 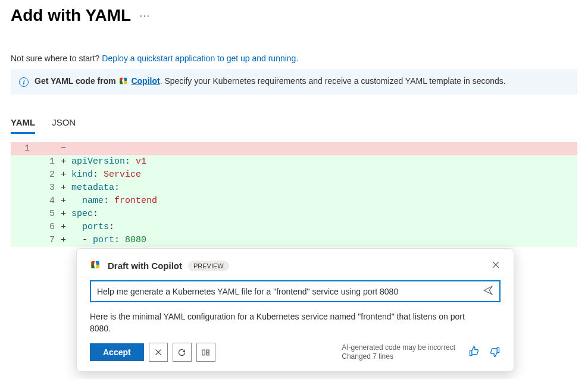 What do you see at coordinates (495, 352) in the screenshot?
I see `thumbs-down-icon` at bounding box center [495, 352].